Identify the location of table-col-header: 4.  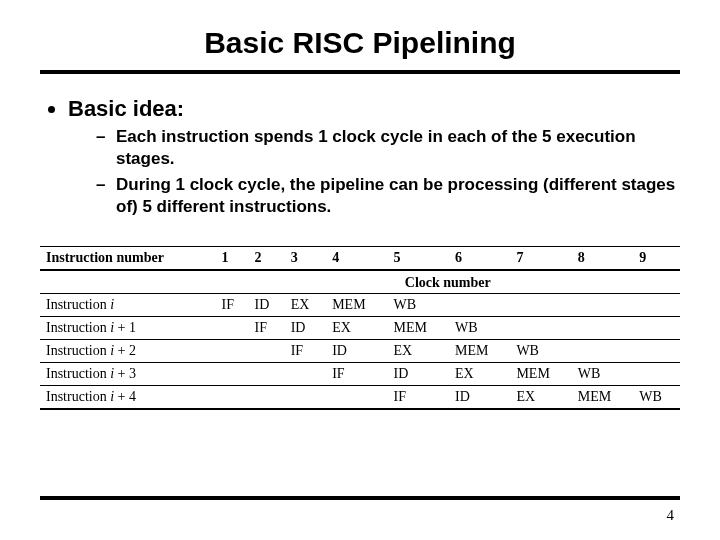
(356, 259).